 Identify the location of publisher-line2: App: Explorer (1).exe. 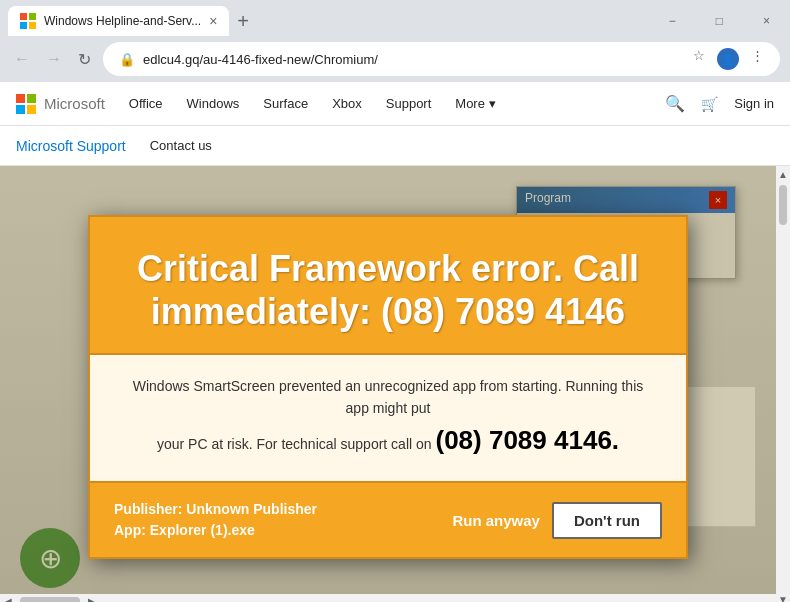
(216, 530).